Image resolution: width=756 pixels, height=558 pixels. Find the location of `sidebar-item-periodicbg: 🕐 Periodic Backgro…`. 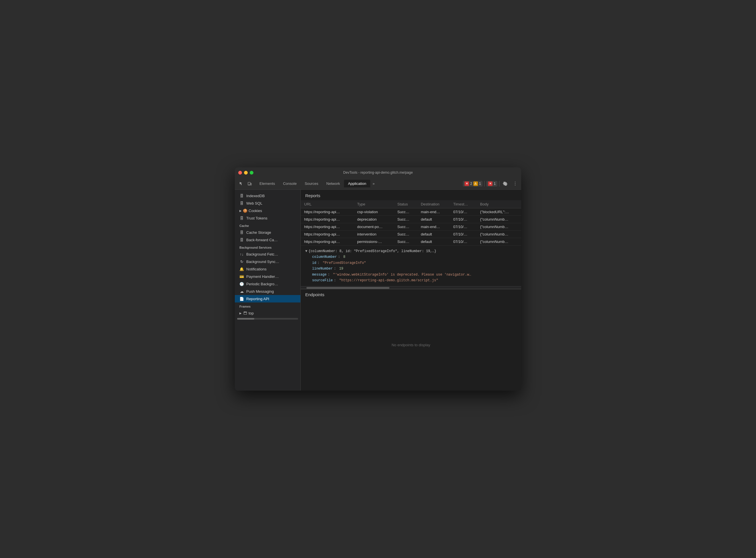

sidebar-item-periodicbg: 🕐 Periodic Backgro… is located at coordinates (268, 284).